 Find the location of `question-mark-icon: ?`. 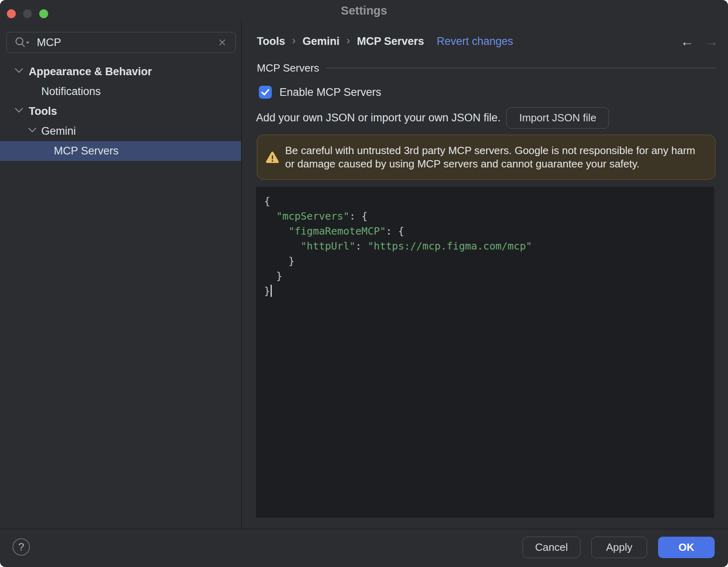

question-mark-icon: ? is located at coordinates (21, 547).